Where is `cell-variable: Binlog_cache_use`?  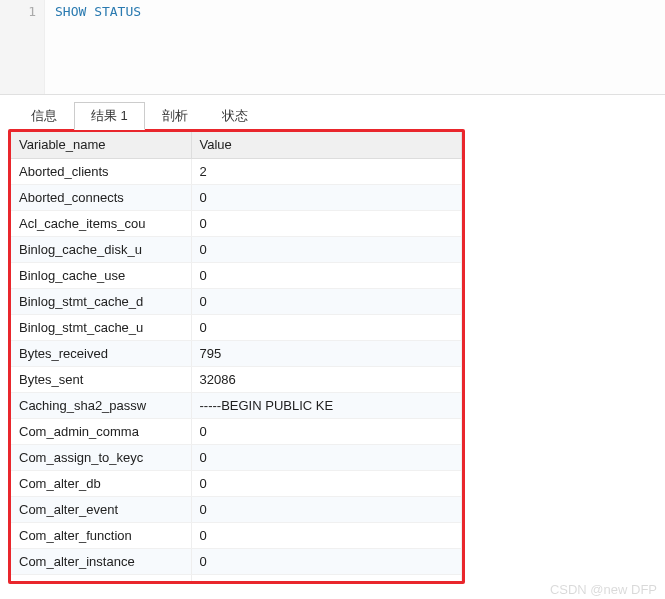 cell-variable: Binlog_cache_use is located at coordinates (101, 275).